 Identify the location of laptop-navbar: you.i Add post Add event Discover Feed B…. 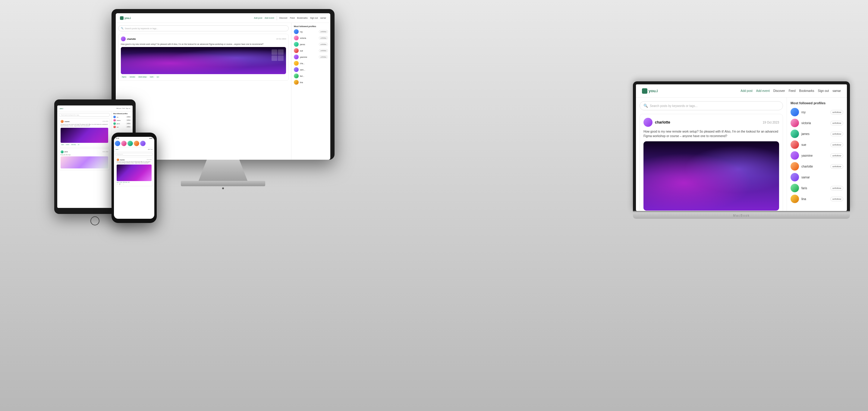
(741, 91).